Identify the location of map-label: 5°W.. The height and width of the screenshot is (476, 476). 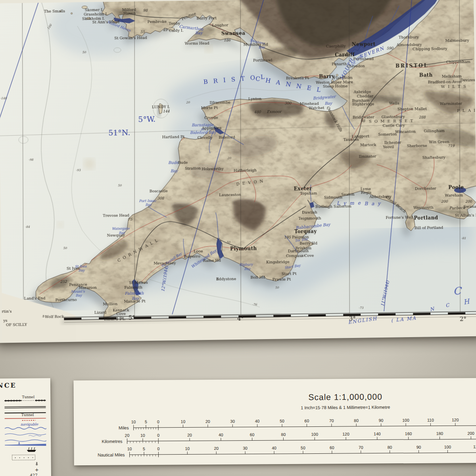
(147, 119).